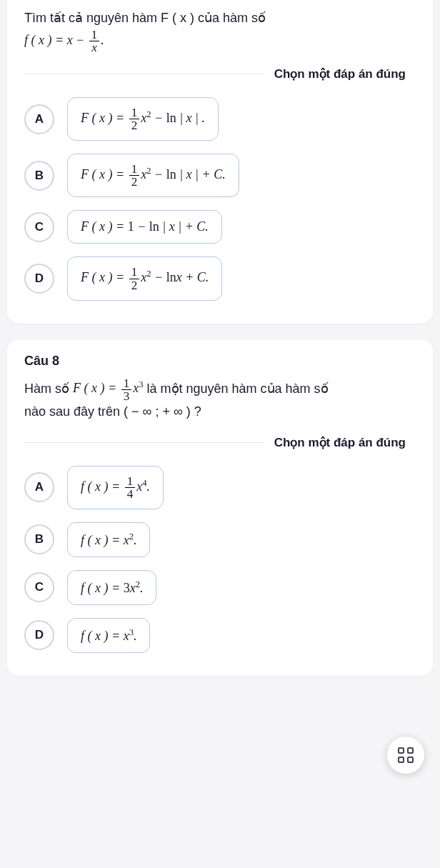 Image resolution: width=440 pixels, height=868 pixels. I want to click on option-formula-d: F ( x ) = 12x2 − lnx + C., so click(144, 279).